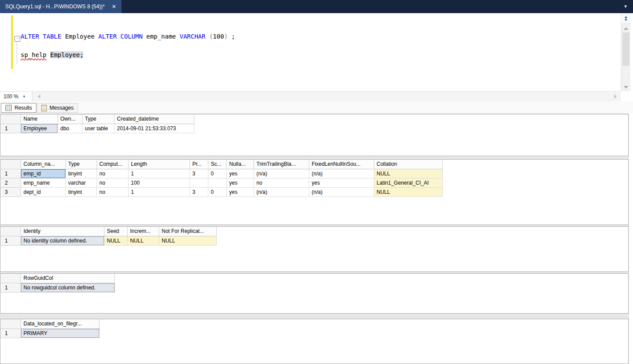  I want to click on result-grid: IdentitySeedIncrem...Not For Replicat...…, so click(109, 236).